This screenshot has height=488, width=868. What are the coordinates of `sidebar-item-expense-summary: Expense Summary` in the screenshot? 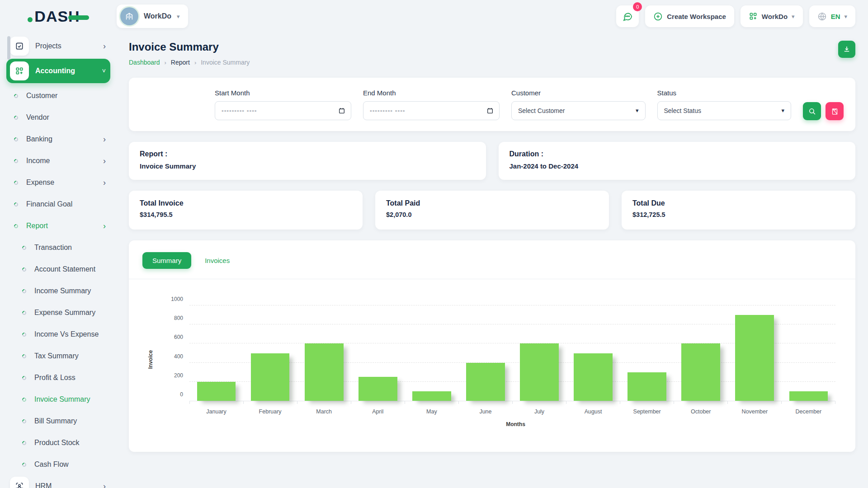 It's located at (58, 313).